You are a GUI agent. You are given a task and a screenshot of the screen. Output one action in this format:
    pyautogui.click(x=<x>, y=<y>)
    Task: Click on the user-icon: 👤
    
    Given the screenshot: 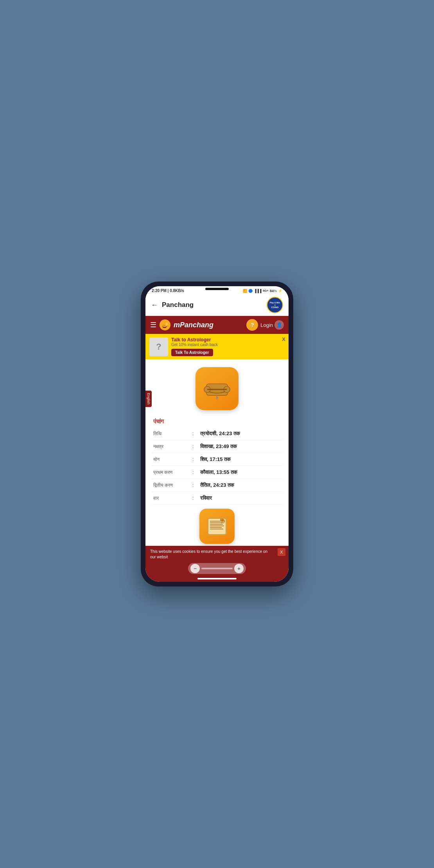 What is the action you would take?
    pyautogui.click(x=279, y=325)
    